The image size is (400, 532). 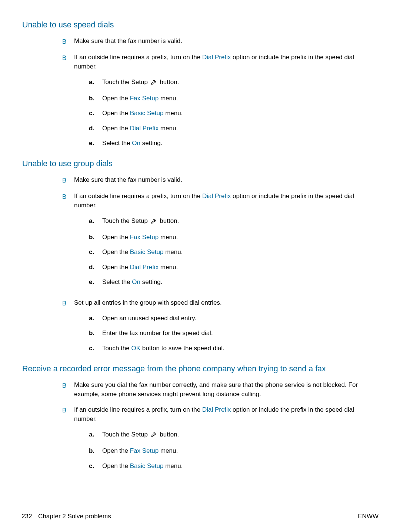 What do you see at coordinates (200, 516) in the screenshot?
I see `page-footer: 232 Chapter 2 Solve problems ENWW` at bounding box center [200, 516].